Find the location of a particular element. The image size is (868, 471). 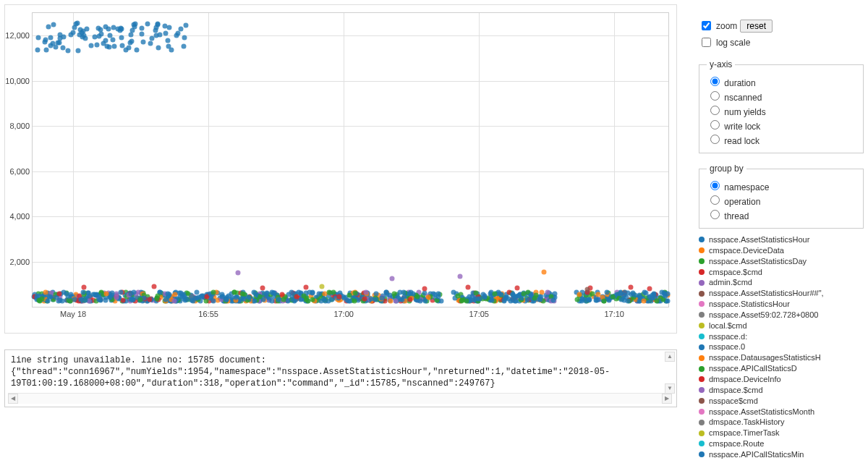

groupby-option-thread: thread is located at coordinates (781, 214).